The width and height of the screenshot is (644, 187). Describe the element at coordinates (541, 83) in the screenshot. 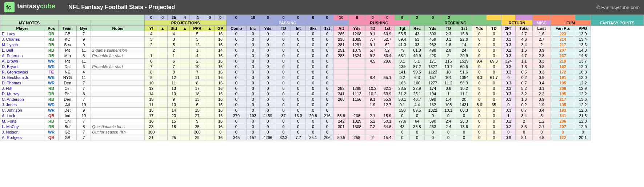

I see `player-lost: 0.4` at that location.